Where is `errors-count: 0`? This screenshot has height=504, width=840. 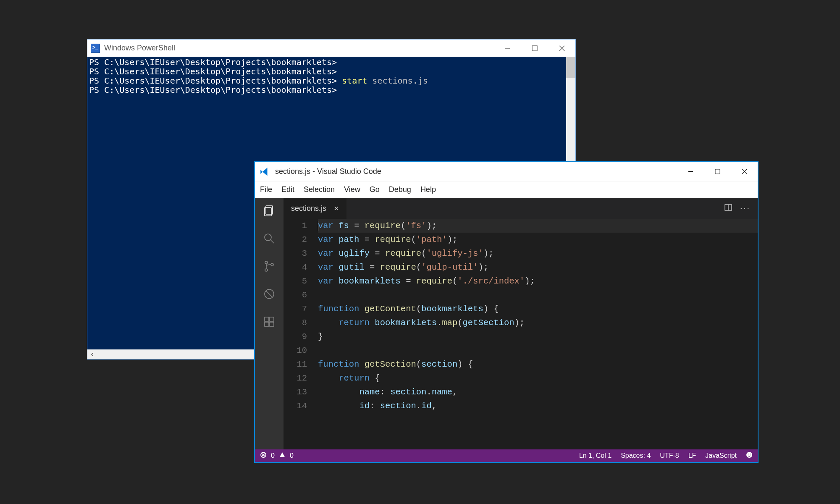
errors-count: 0 is located at coordinates (273, 456).